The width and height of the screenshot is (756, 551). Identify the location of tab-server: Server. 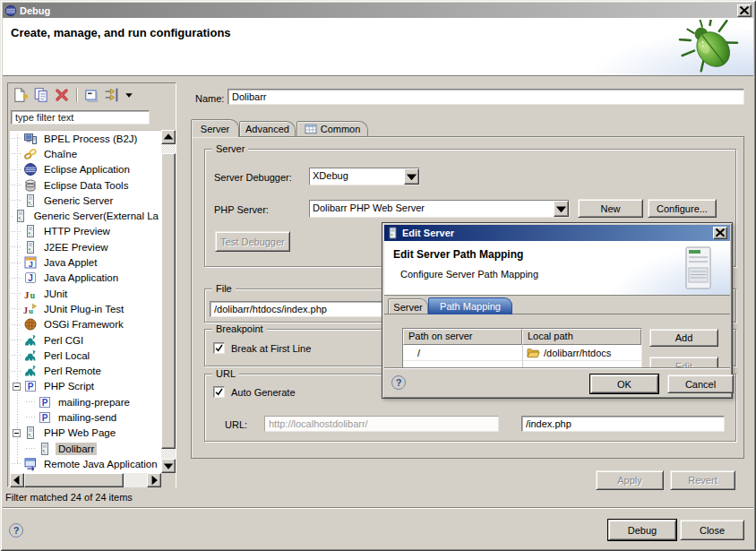
(215, 128).